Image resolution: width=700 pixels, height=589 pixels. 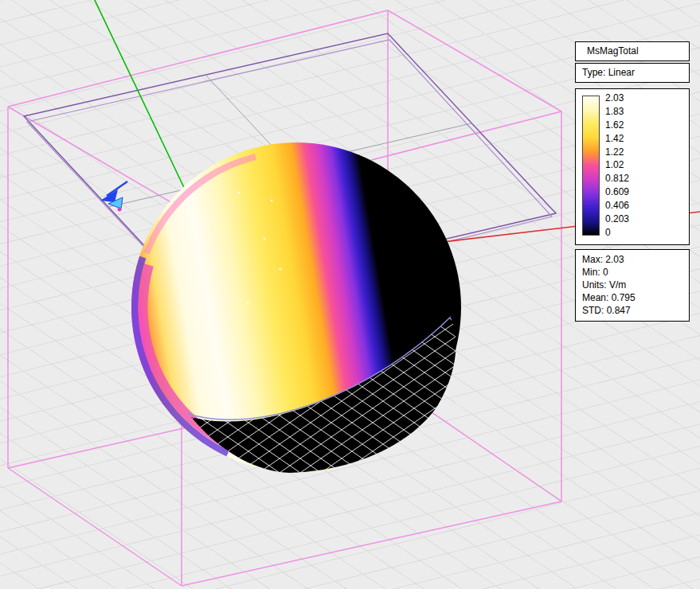 What do you see at coordinates (633, 272) in the screenshot?
I see `stat-min: Min: 0` at bounding box center [633, 272].